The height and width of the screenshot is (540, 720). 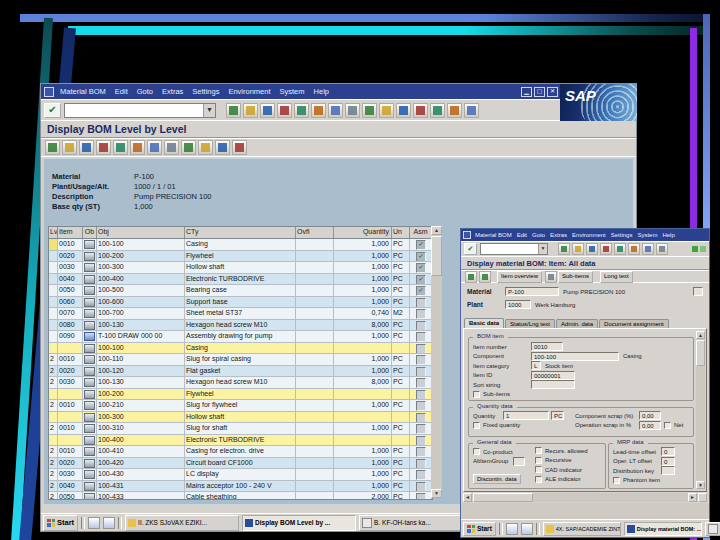 What do you see at coordinates (700, 410) in the screenshot?
I see `vertical-scrollbar: ▲ ▼` at bounding box center [700, 410].